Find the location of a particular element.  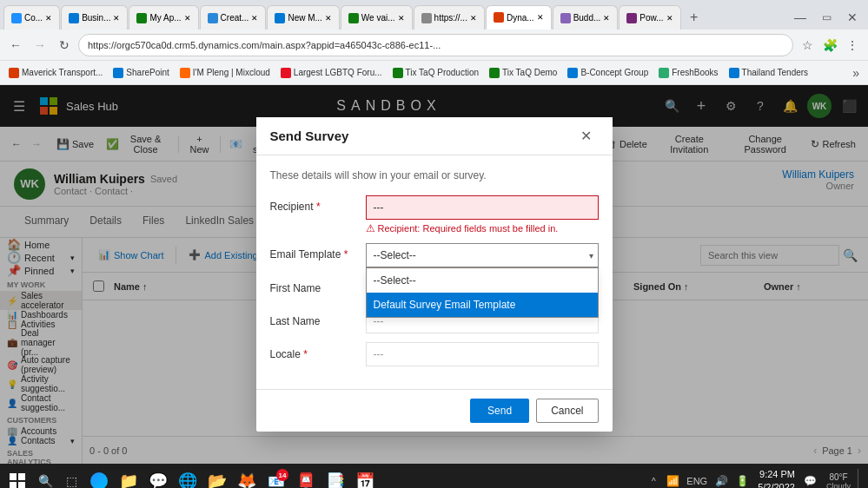

email-template-row: Email Template * --Select-- ▾ --Select--… is located at coordinates (434, 255).